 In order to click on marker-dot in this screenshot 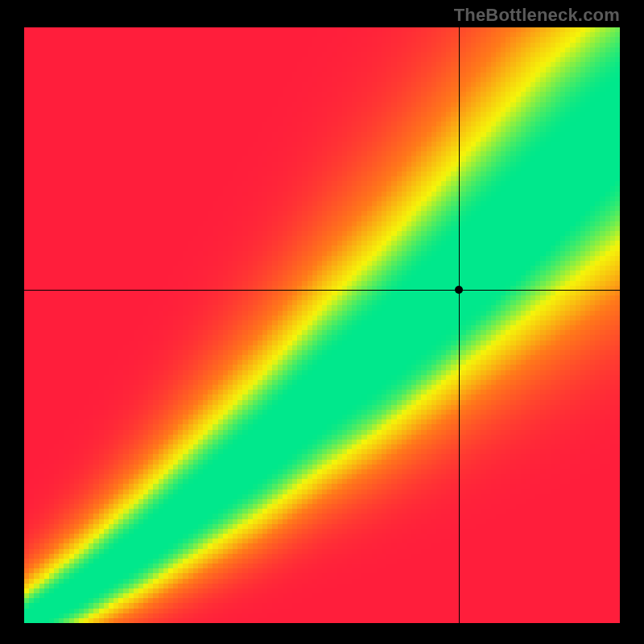, I will do `click(459, 290)`.